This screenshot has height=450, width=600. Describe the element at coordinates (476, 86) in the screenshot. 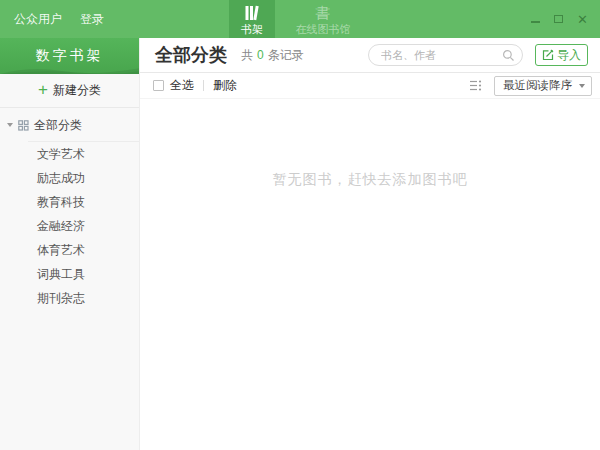

I see `list-view-icon` at that location.